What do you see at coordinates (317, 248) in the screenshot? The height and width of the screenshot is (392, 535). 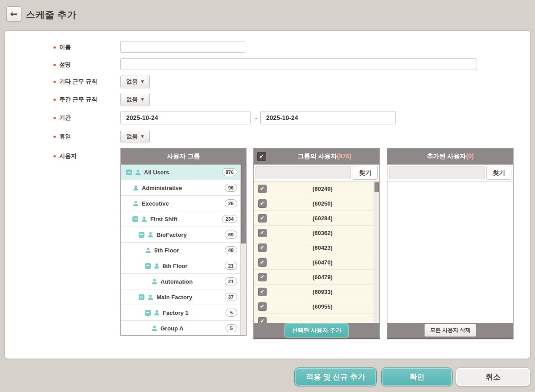 I see `group-user-row: ✔(60423)` at bounding box center [317, 248].